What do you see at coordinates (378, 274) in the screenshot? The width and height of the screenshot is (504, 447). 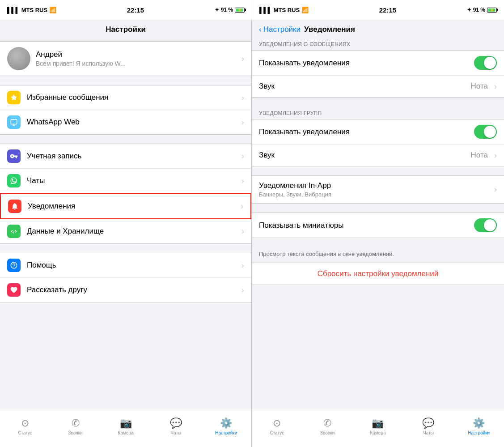 I see `reset-button: Сбросить настройки уведомлений` at bounding box center [378, 274].